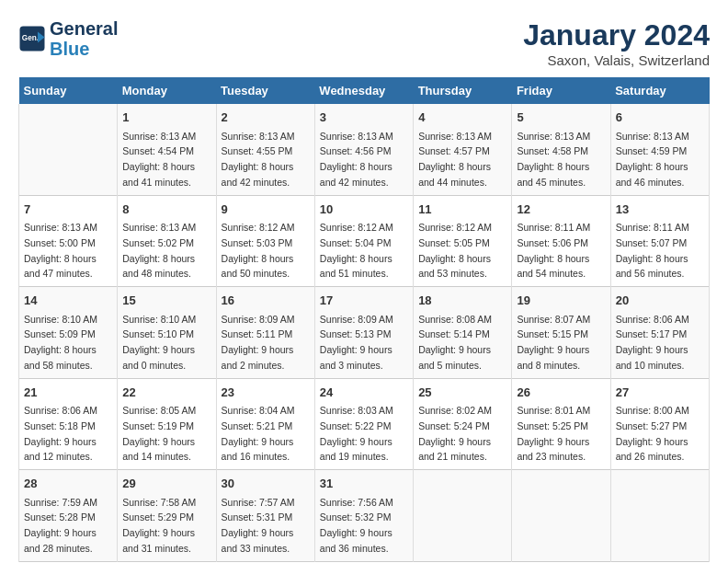 The image size is (728, 563). I want to click on day-number: 2, so click(266, 118).